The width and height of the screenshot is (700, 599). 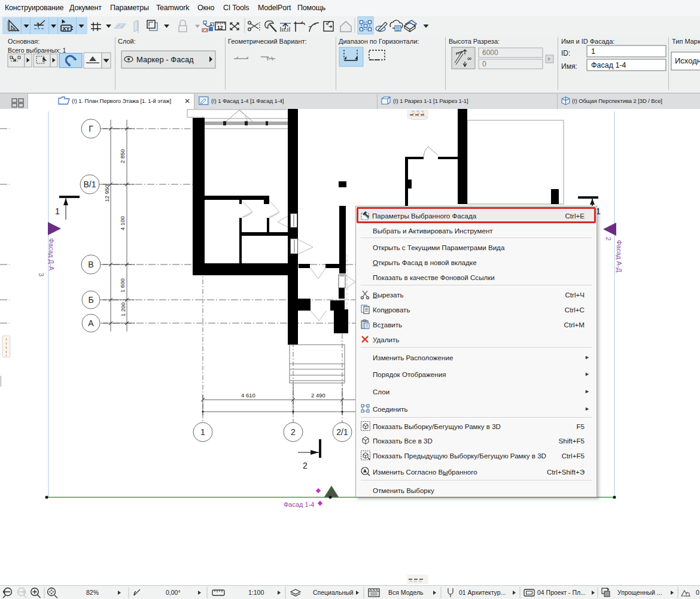 I want to click on svg-text: XY, so click(x=66, y=29).